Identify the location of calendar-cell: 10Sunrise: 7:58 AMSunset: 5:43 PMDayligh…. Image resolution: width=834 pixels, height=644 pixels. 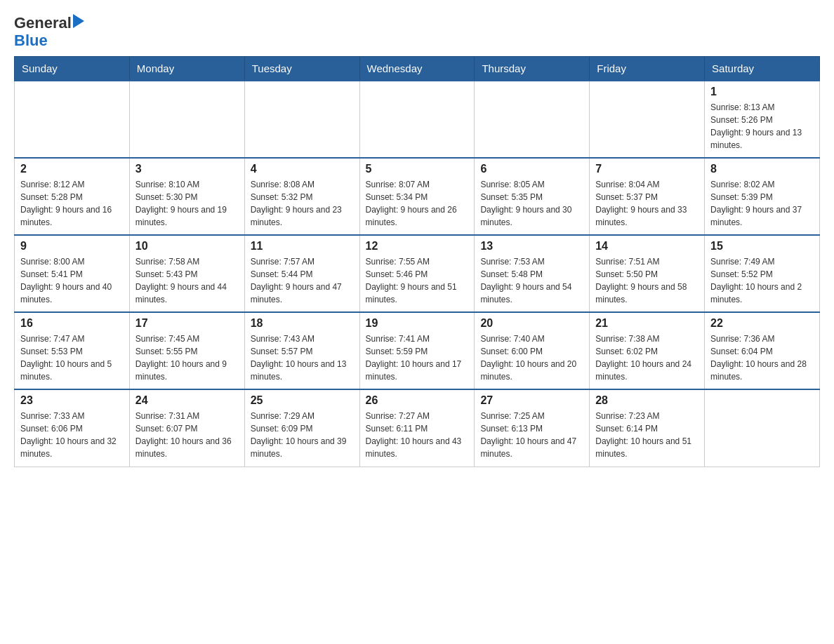
(187, 274).